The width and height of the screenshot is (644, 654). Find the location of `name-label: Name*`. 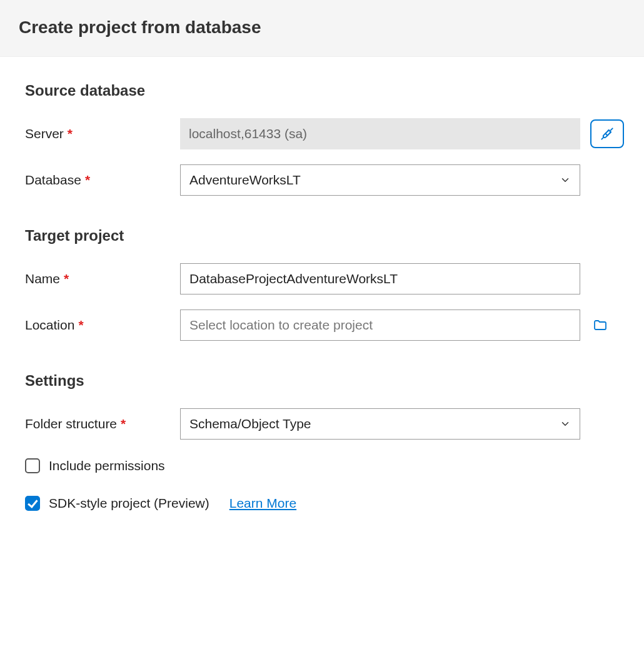

name-label: Name* is located at coordinates (98, 279).